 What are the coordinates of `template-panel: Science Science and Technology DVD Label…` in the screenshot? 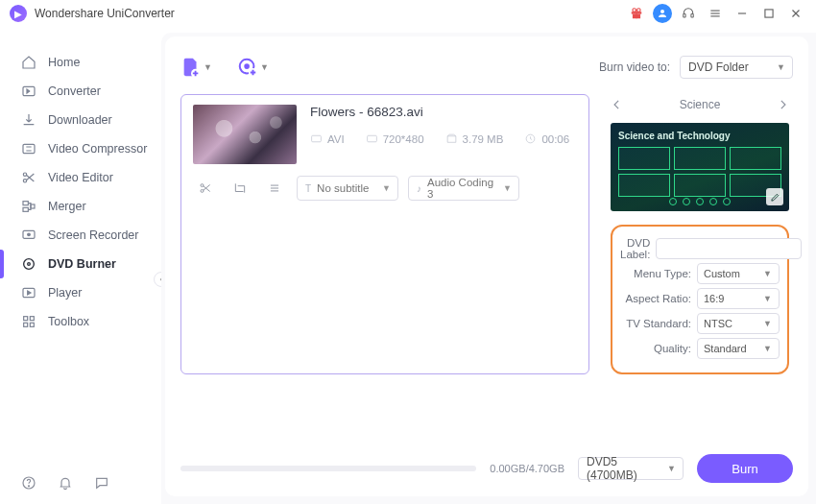 It's located at (700, 234).